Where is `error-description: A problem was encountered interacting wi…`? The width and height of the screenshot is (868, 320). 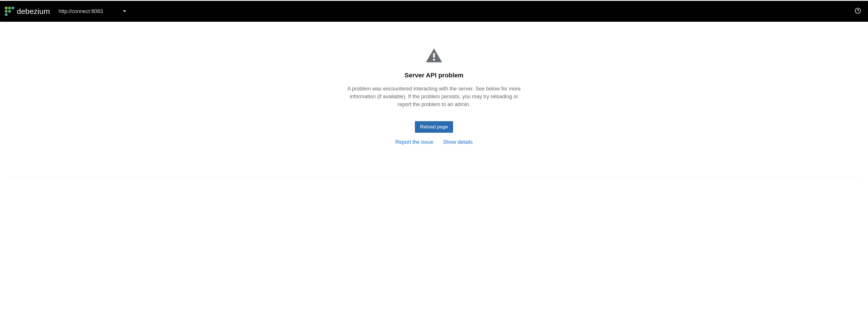 error-description: A problem was encountered interacting wi… is located at coordinates (434, 96).